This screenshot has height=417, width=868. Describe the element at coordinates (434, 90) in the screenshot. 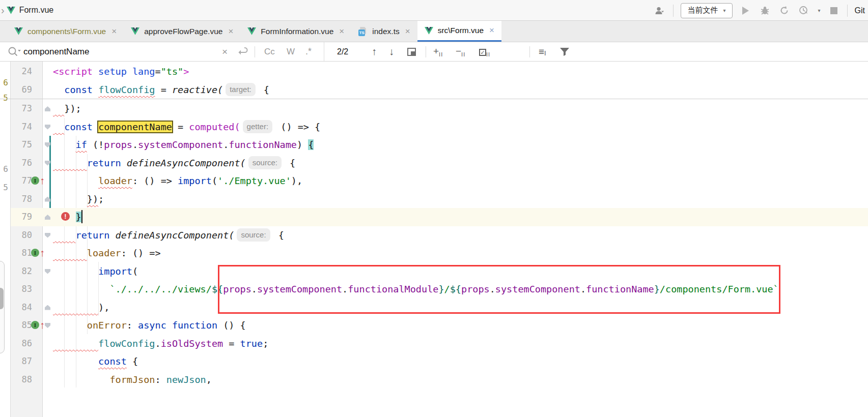

I see `code-line-69: 69 const flowConfig = reactive(target: {` at that location.